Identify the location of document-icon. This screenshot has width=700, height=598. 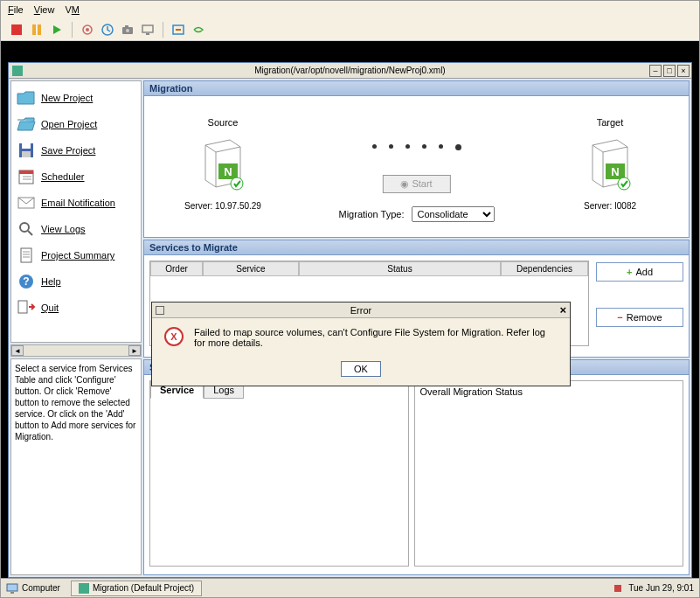
(26, 255).